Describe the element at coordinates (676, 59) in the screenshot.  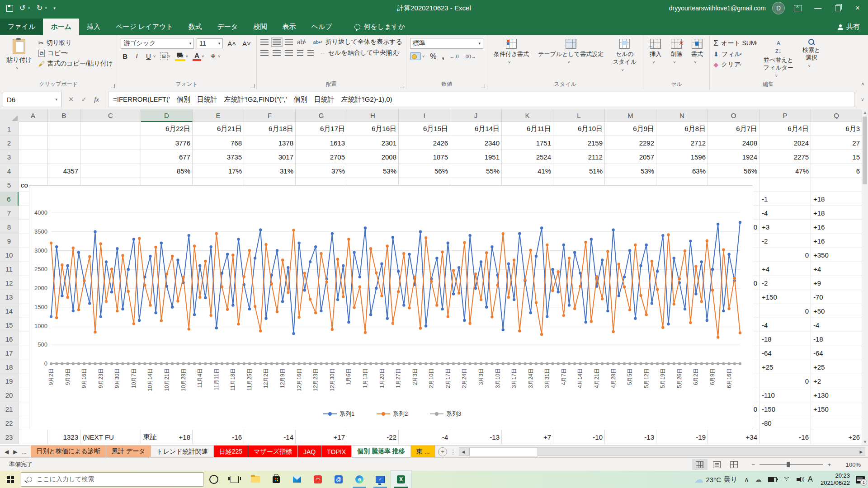
I see `delete-cells-button: ✕ 削除˅` at that location.